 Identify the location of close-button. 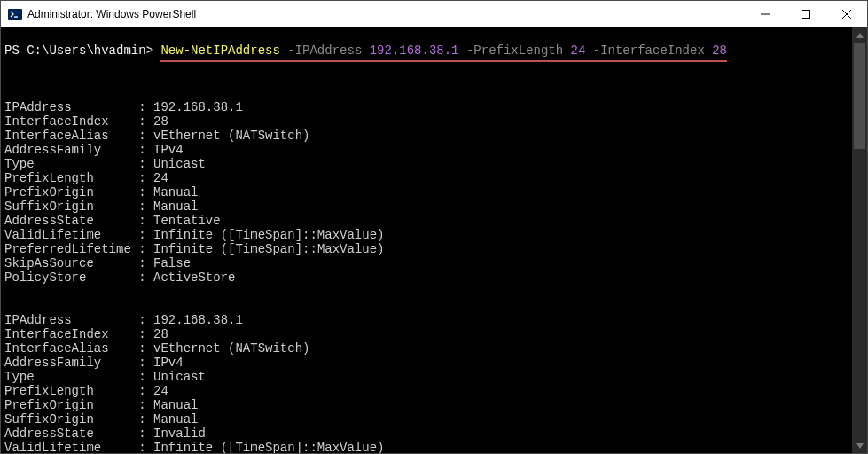
(847, 14).